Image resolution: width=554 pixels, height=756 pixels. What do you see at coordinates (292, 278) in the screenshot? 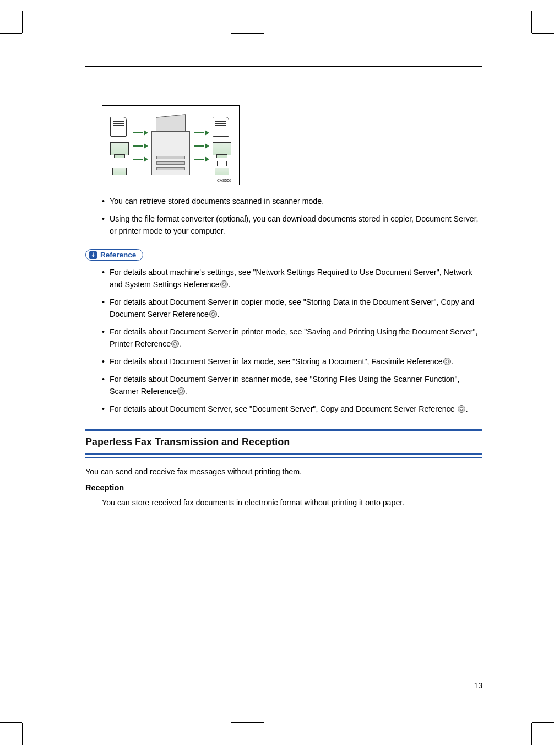
I see `list-item: For details about machine's settings, se…` at bounding box center [292, 278].